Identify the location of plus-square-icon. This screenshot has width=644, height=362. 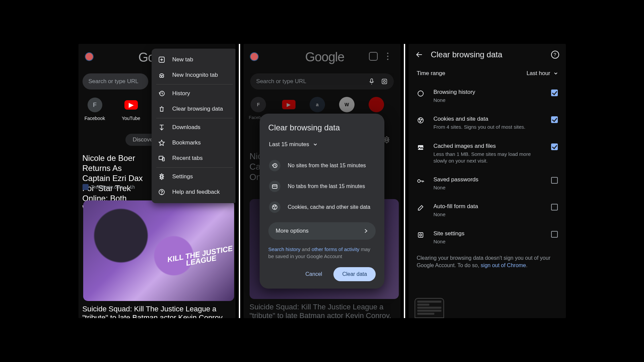
(162, 60).